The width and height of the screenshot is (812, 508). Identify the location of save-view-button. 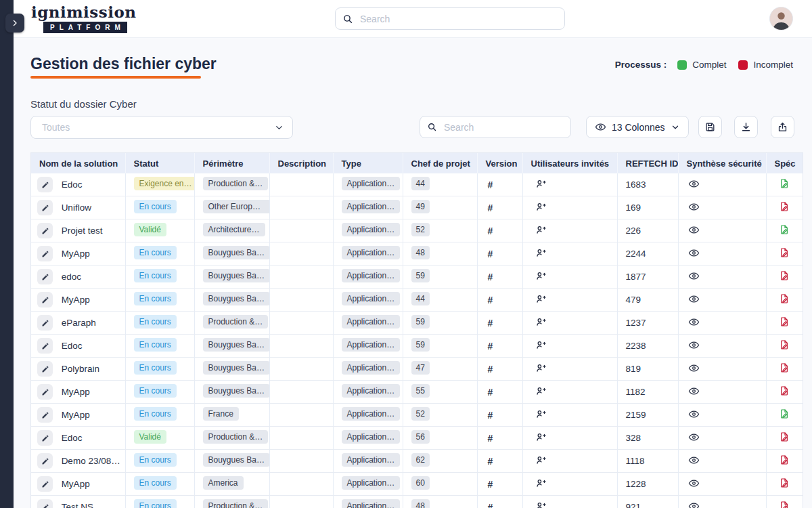
(710, 127).